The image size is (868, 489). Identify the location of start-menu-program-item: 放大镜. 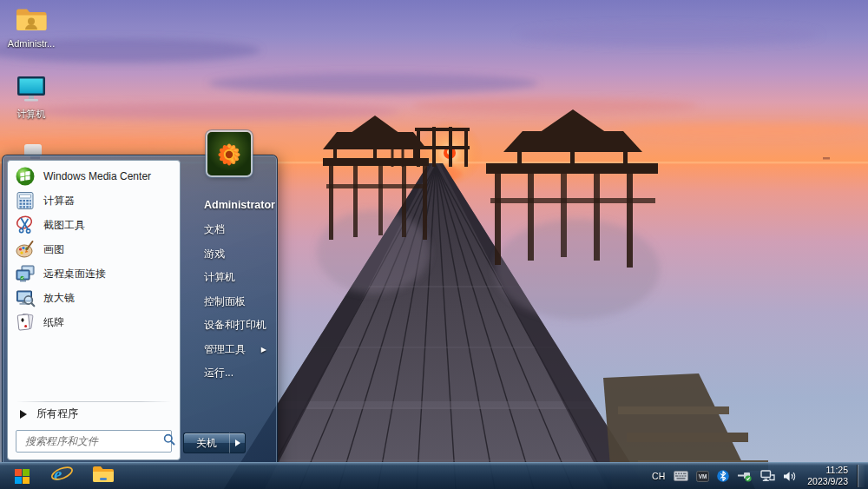
(94, 298).